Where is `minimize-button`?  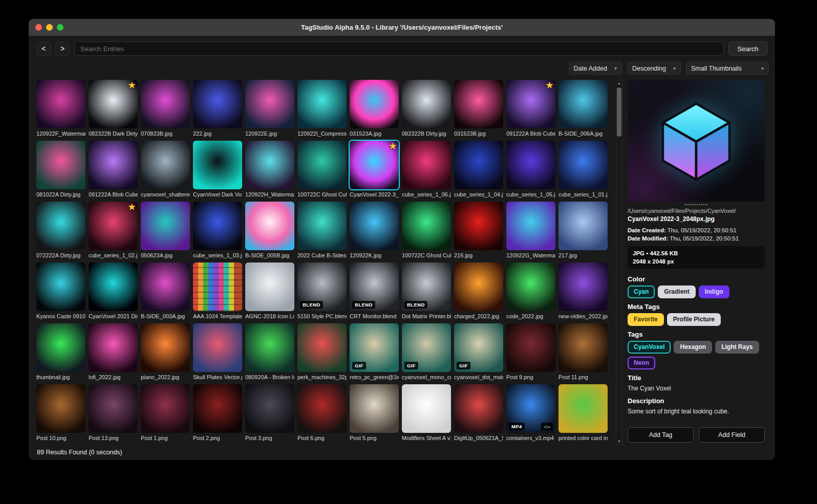
minimize-button is located at coordinates (49, 28).